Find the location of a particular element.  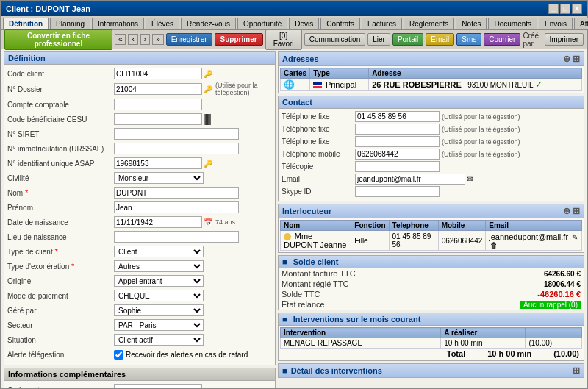

contact-tel1-input is located at coordinates (397, 116).